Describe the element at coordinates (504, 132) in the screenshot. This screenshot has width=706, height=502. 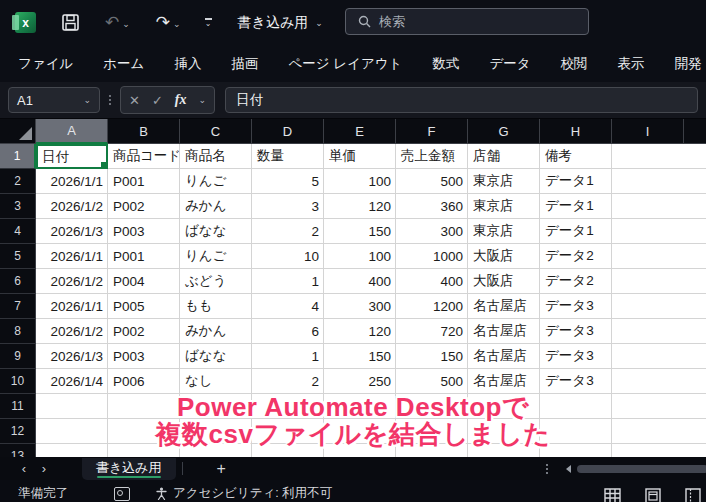
I see `column-header-G: G` at that location.